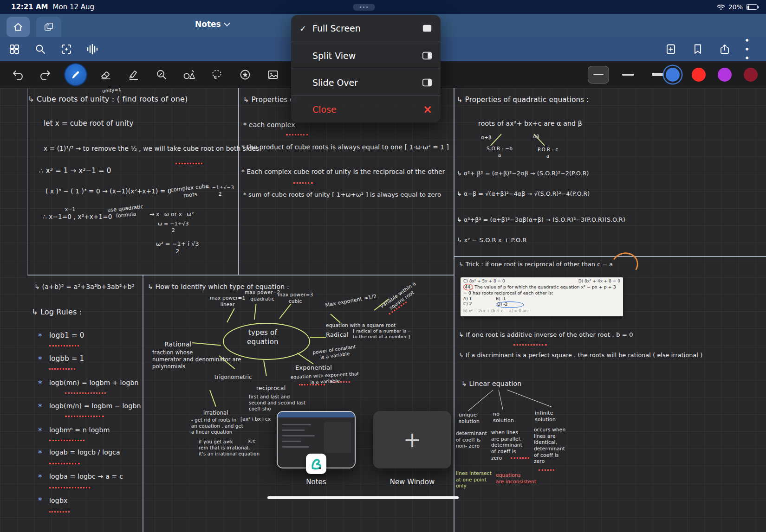 This screenshot has height=532, width=766. What do you see at coordinates (469, 418) in the screenshot?
I see `handwritten-note: unique solution` at bounding box center [469, 418].